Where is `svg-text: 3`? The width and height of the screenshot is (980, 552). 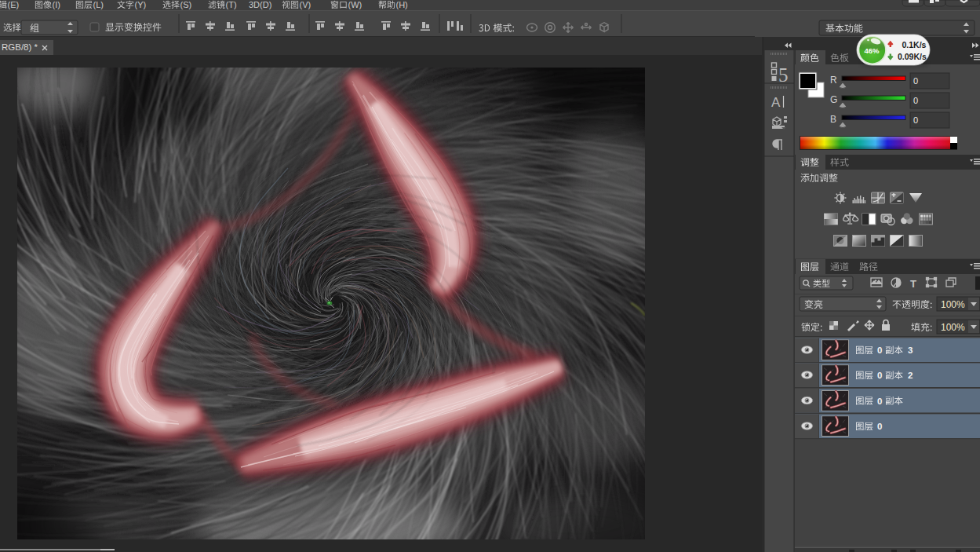
svg-text: 3 is located at coordinates (910, 350).